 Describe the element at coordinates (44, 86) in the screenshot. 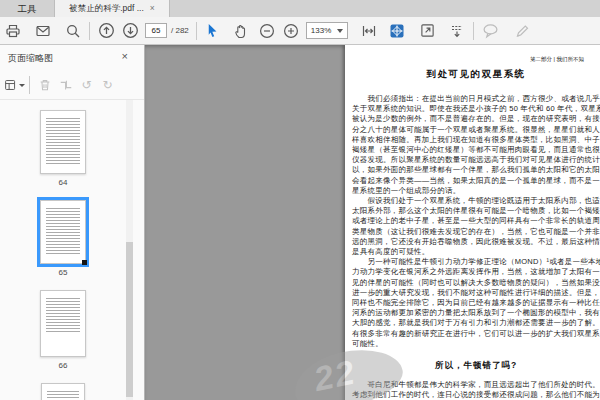

I see `delete-page-button` at that location.